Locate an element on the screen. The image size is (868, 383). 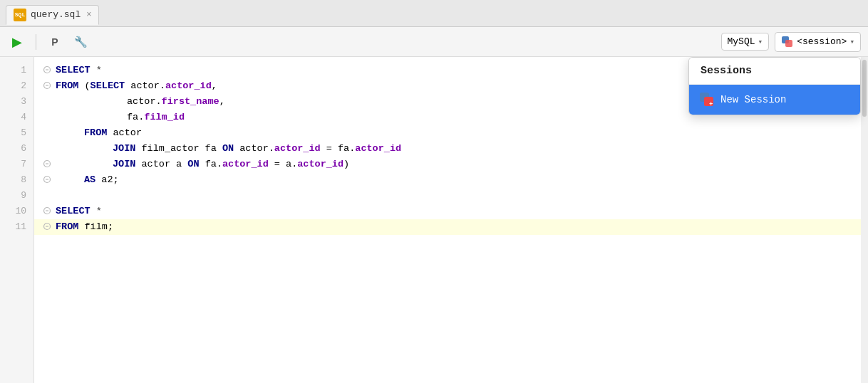
line-content: actor.first_name, is located at coordinates (176, 102).